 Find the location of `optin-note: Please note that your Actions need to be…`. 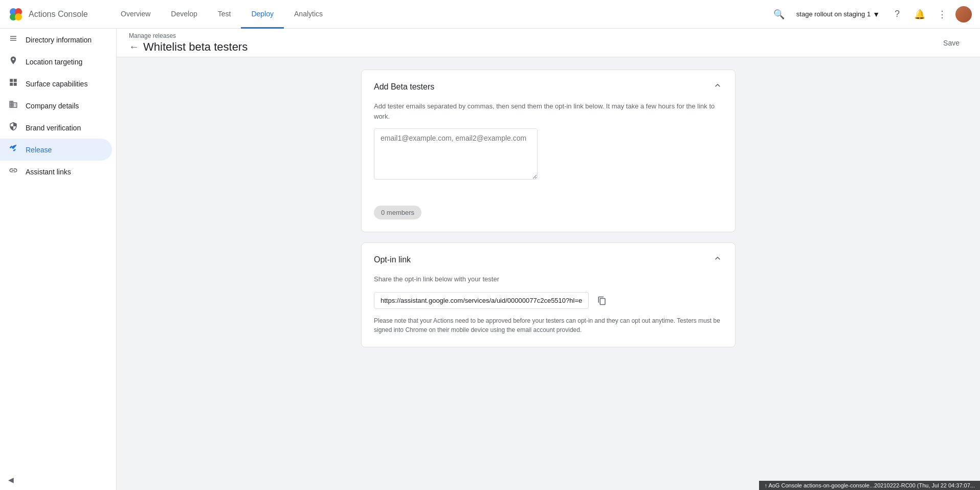

optin-note: Please note that your Actions need to be… is located at coordinates (548, 325).